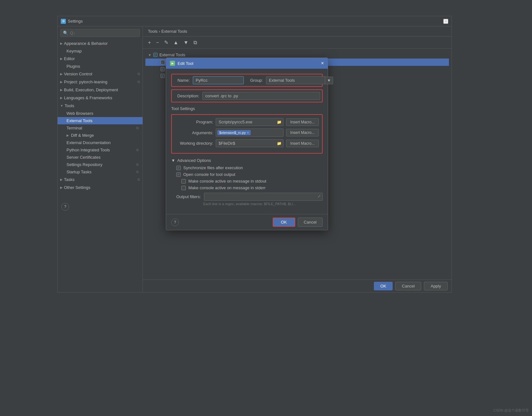 The height and width of the screenshot is (416, 532). What do you see at coordinates (249, 143) in the screenshot?
I see `working-directory-input` at bounding box center [249, 143].